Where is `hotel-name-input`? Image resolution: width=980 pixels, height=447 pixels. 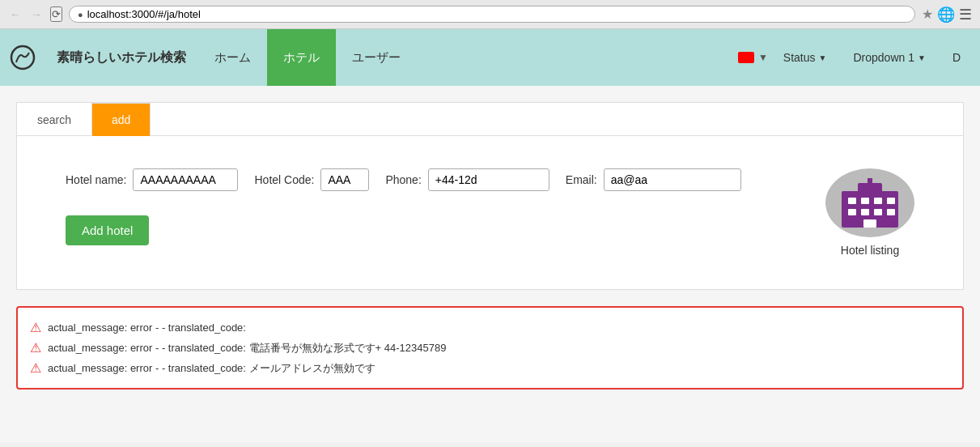 hotel-name-input is located at coordinates (185, 180).